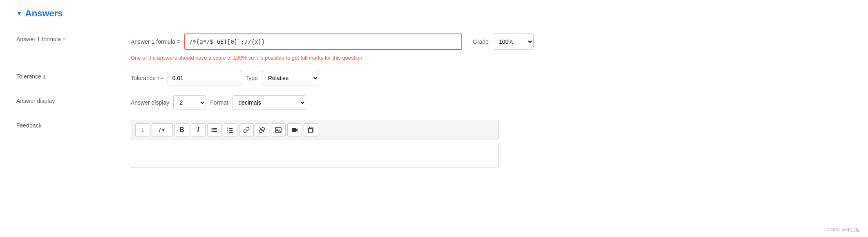 The width and height of the screenshot is (868, 237). What do you see at coordinates (262, 130) in the screenshot?
I see `unlink-btn` at bounding box center [262, 130].